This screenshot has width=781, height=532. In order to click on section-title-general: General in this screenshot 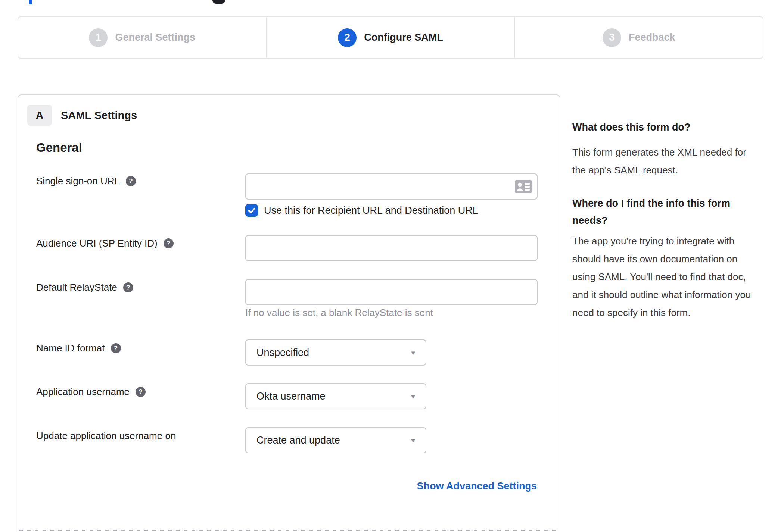, I will do `click(59, 148)`.